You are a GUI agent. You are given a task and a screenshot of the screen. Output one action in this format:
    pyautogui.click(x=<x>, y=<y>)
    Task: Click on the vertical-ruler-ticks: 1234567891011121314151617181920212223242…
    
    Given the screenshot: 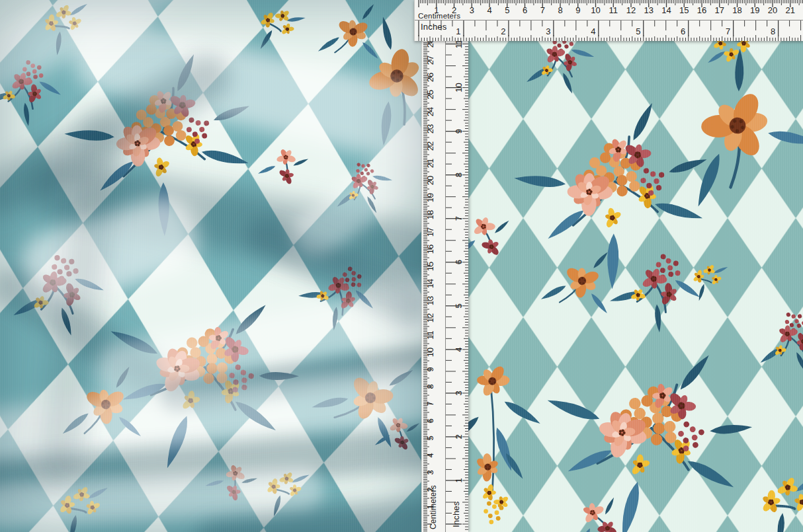 What is the action you would take?
    pyautogui.click(x=445, y=287)
    